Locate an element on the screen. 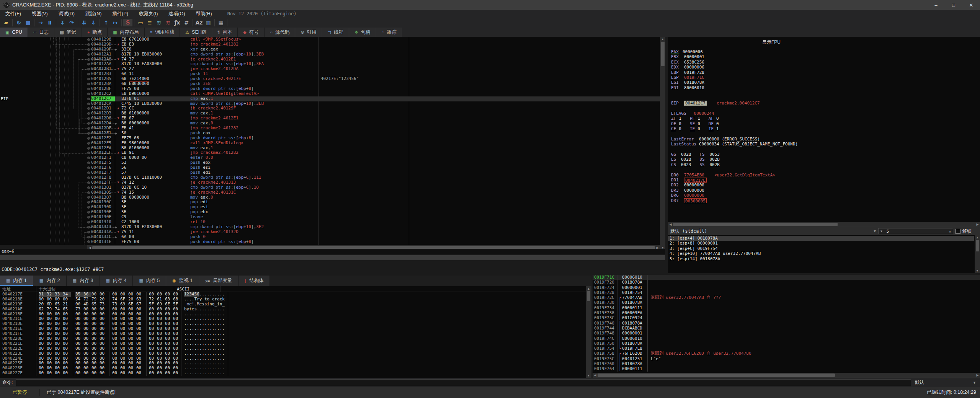 The height and width of the screenshot is (398, 980). disasm-row: 004012EF▲EB 91jmp crackme2.401282 is located at coordinates (373, 153).